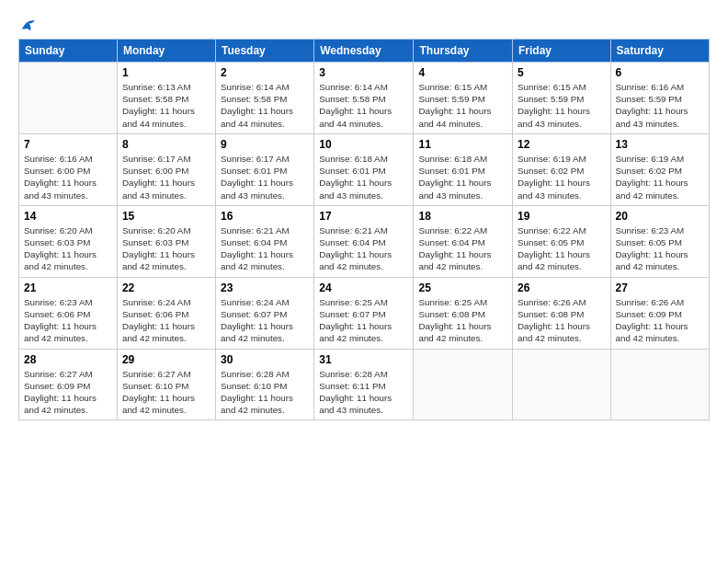 The width and height of the screenshot is (728, 563). I want to click on day-number: 29, so click(166, 360).